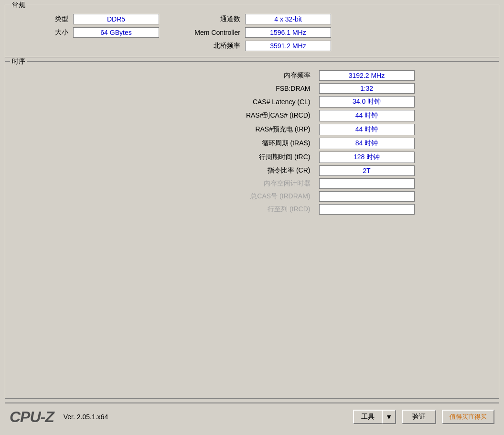 This screenshot has width=504, height=435. What do you see at coordinates (32, 417) in the screenshot?
I see `cpuz-logo: CPU-Z` at bounding box center [32, 417].